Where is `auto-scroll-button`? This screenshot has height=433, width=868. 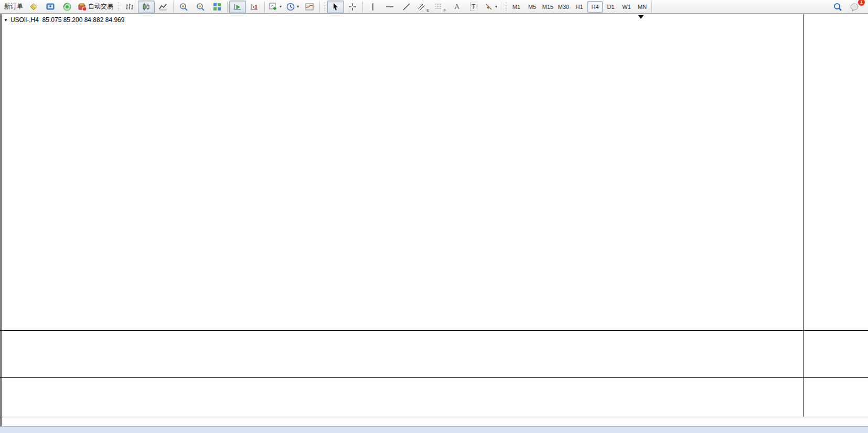 auto-scroll-button is located at coordinates (238, 7).